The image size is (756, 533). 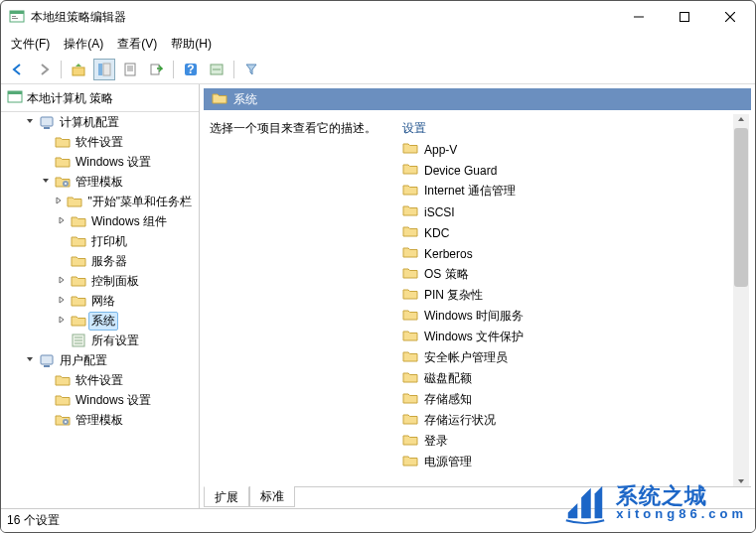 What do you see at coordinates (741, 481) in the screenshot?
I see `scroll-down-icon` at bounding box center [741, 481].